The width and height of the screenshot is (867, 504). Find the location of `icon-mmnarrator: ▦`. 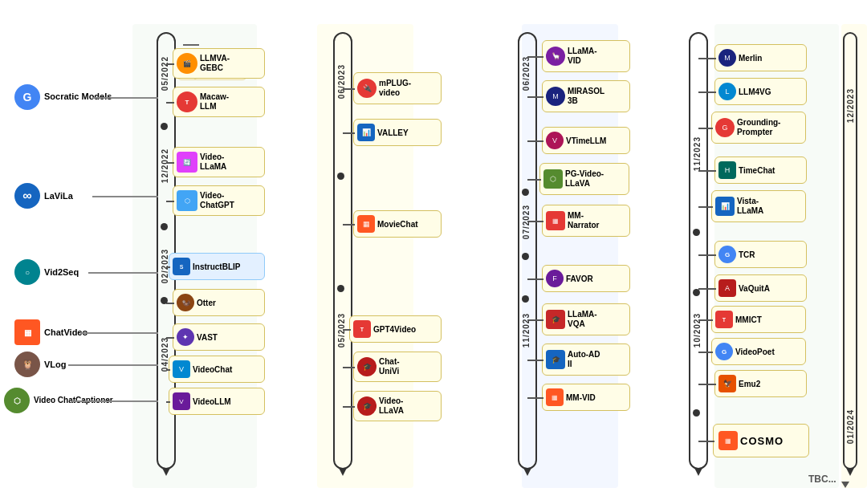

icon-mmnarrator: ▦ is located at coordinates (556, 221).